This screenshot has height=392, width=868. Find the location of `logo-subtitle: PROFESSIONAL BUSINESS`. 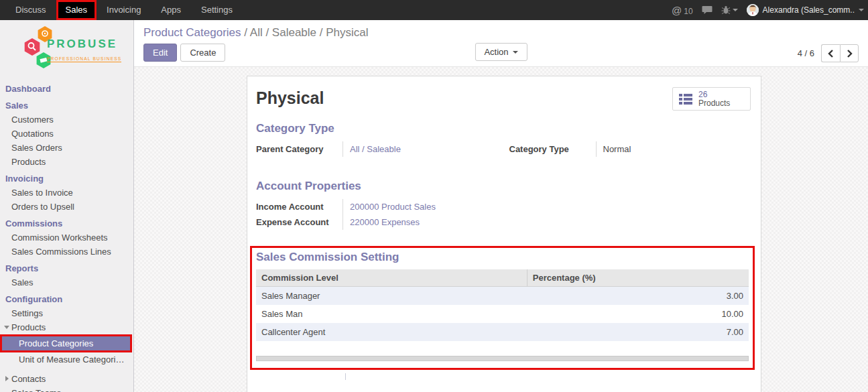

logo-subtitle: PROFESSIONAL BUSINESS is located at coordinates (84, 59).